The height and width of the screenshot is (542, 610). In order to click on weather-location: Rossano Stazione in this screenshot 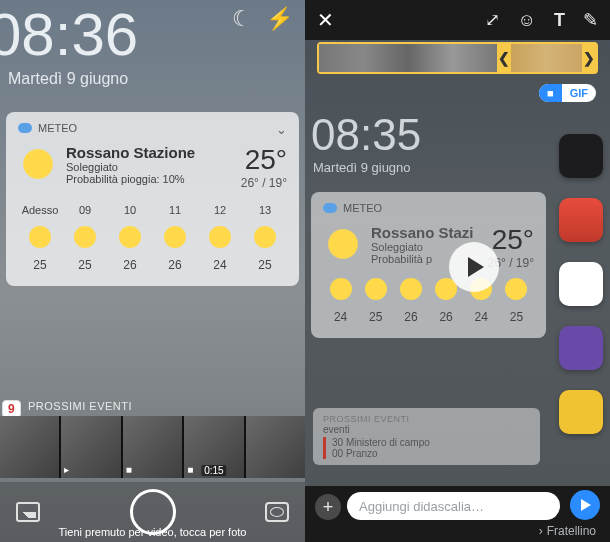, I will do `click(150, 152)`.